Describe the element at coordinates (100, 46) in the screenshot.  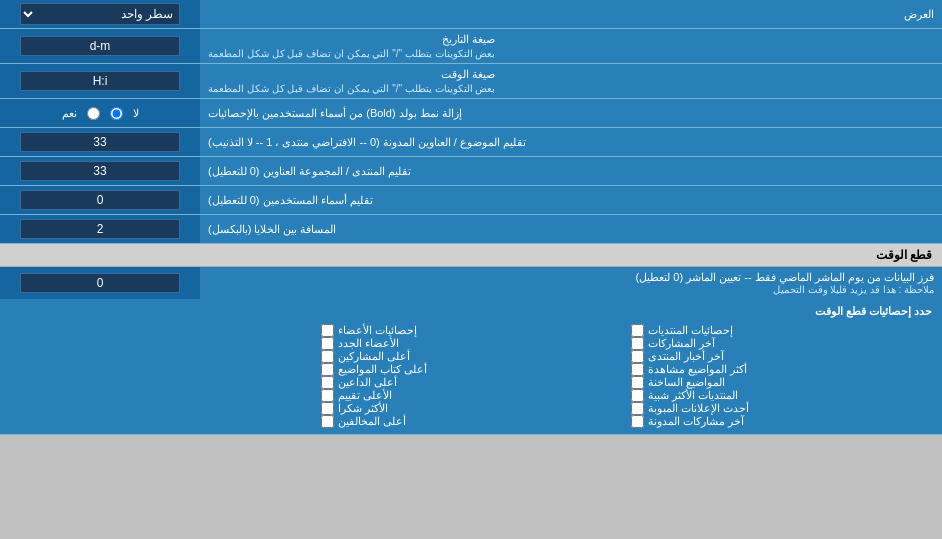
I see `date-format-input` at that location.